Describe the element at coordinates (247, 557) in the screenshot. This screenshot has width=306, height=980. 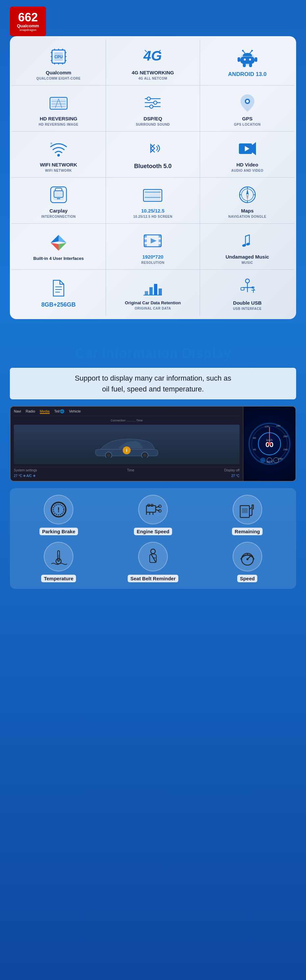
I see `speed-icon-circle` at that location.